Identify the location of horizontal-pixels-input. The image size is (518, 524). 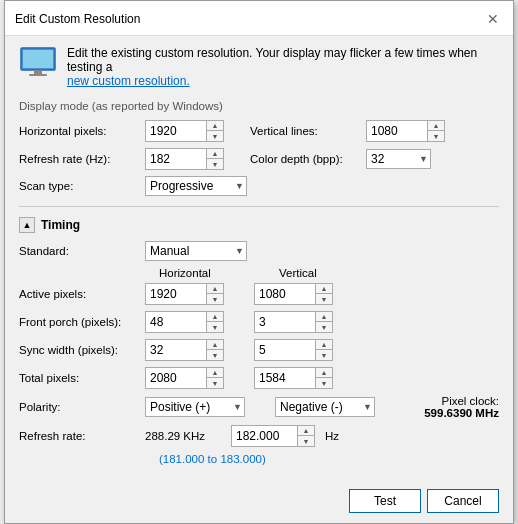
(176, 131).